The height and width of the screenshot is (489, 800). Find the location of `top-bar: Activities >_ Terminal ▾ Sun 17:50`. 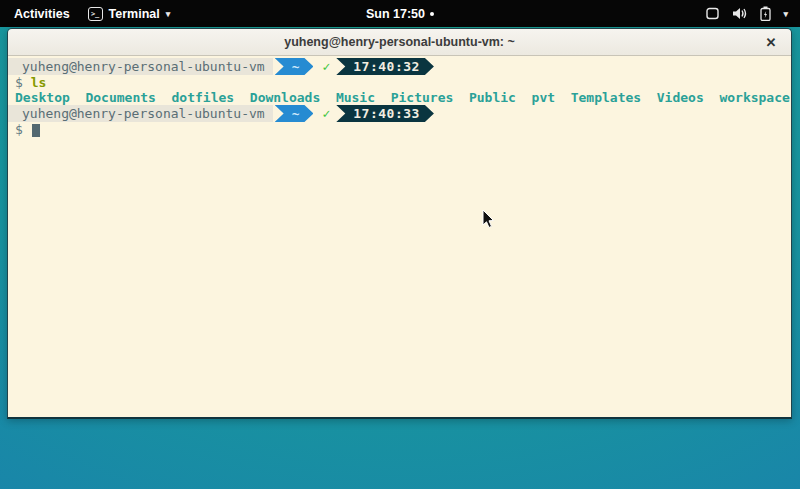

top-bar: Activities >_ Terminal ▾ Sun 17:50 is located at coordinates (400, 14).